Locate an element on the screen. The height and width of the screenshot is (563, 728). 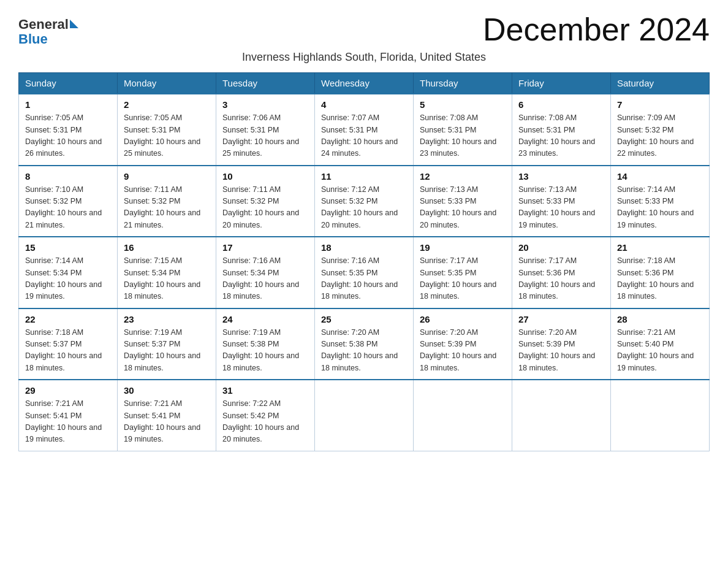
calendar-cell: 7Sunrise: 7:09 AMSunset: 5:32 PMDaylight… is located at coordinates (661, 130).